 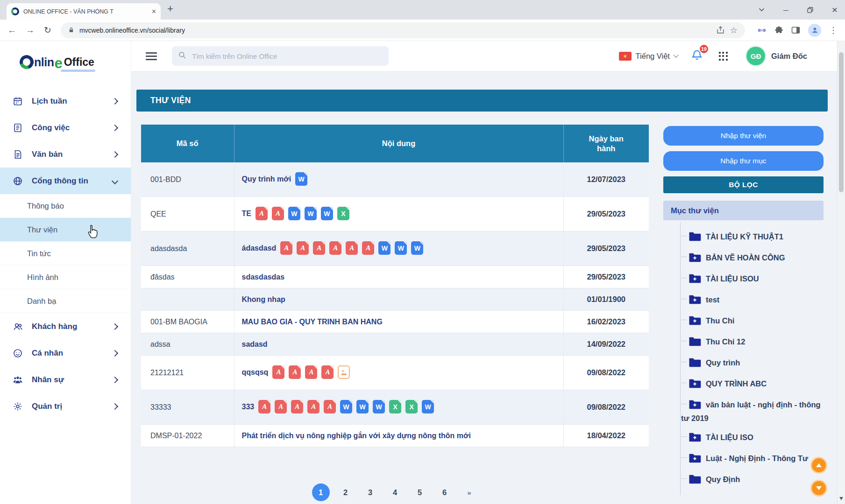 What do you see at coordinates (395, 277) in the screenshot?
I see `table-row: đâsdassdasdasdas29/05/2023` at bounding box center [395, 277].